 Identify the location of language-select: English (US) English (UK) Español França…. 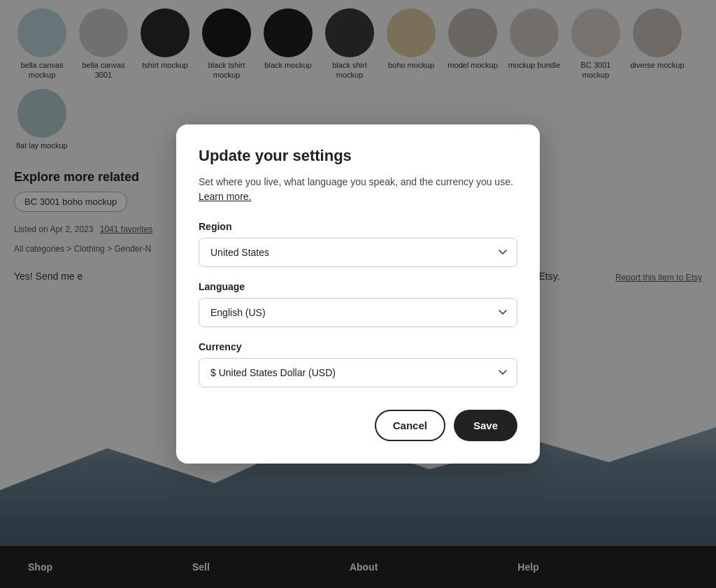
(358, 313).